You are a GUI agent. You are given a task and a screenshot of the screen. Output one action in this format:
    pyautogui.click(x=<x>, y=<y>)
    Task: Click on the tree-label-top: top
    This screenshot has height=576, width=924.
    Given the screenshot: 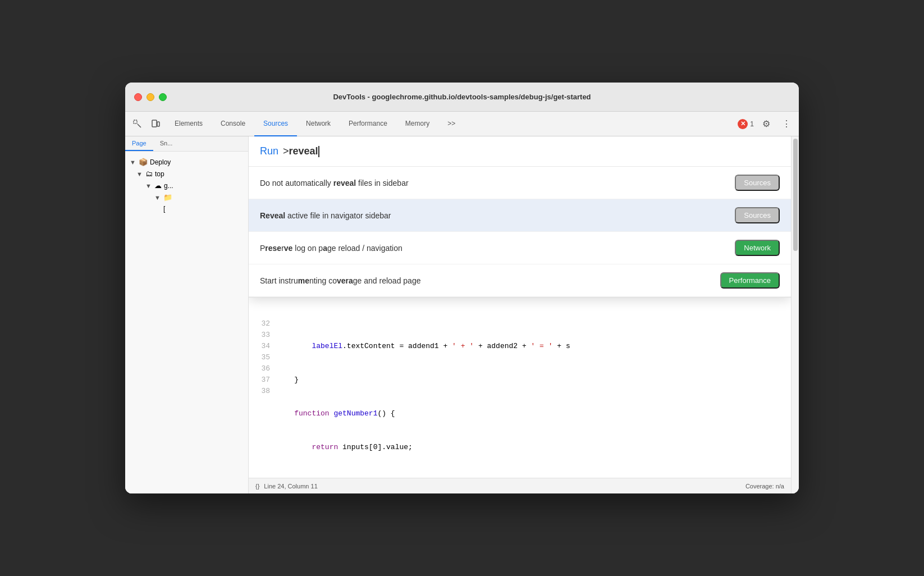 What is the action you would take?
    pyautogui.click(x=159, y=174)
    